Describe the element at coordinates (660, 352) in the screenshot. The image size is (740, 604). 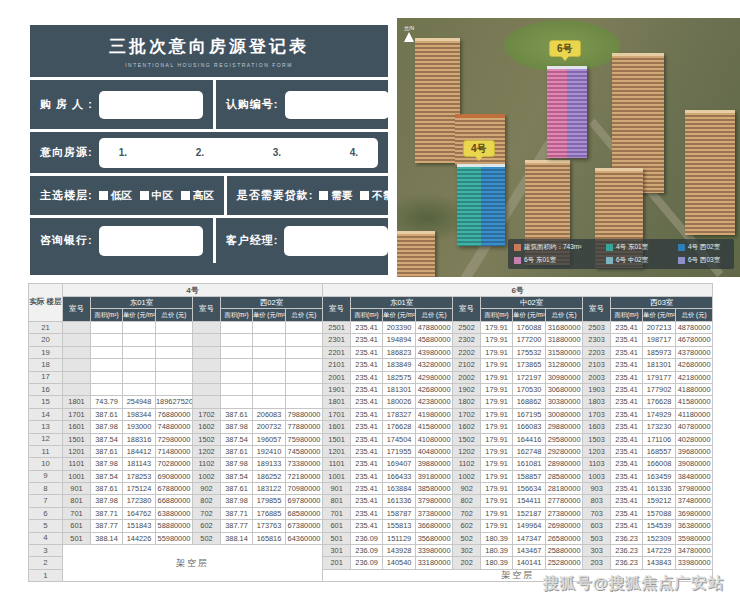
I see `table-cell: 185973` at that location.